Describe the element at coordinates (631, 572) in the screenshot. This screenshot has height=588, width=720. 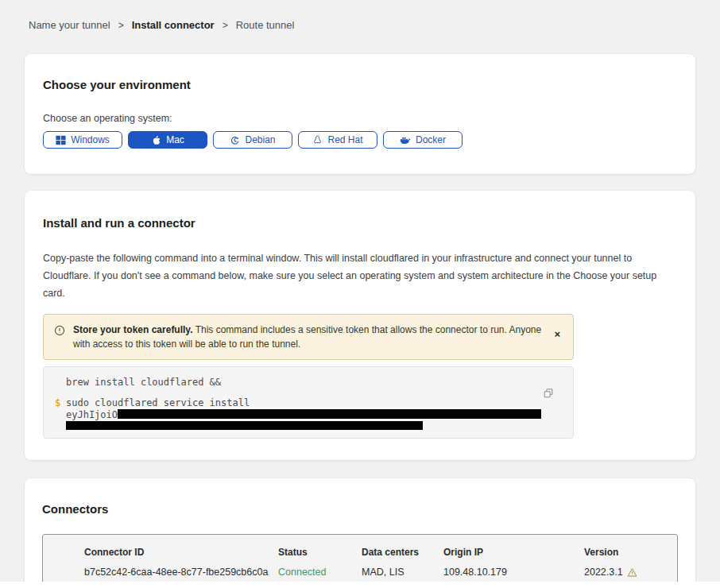
I see `connector-version-cell: 2022.3.1` at that location.